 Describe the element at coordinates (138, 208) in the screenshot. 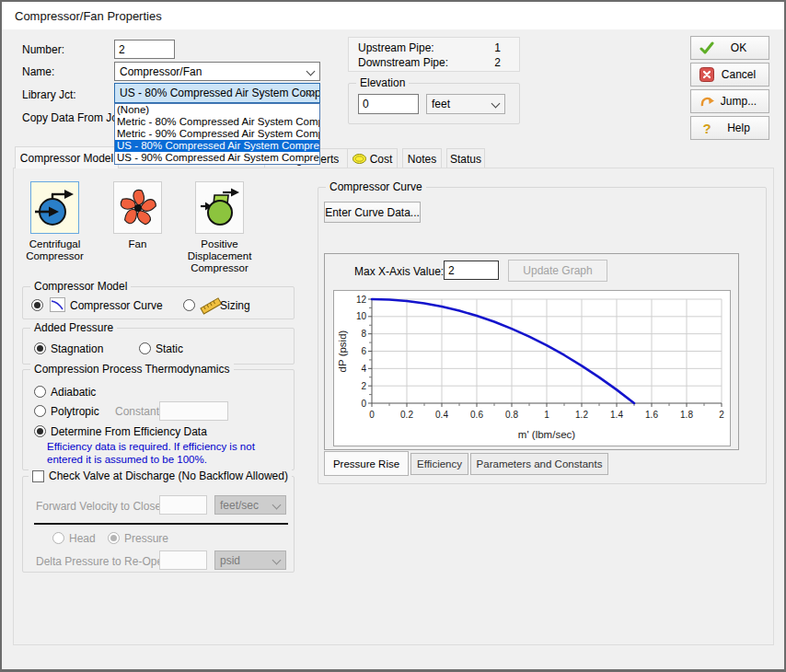

I see `fan-icon` at that location.